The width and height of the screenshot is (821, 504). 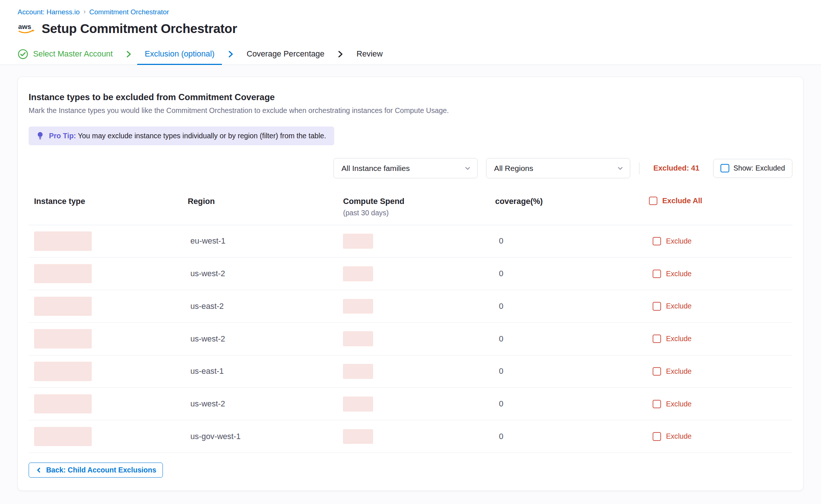 I want to click on back-button-label: Back: Child Account Exclusions, so click(x=101, y=470).